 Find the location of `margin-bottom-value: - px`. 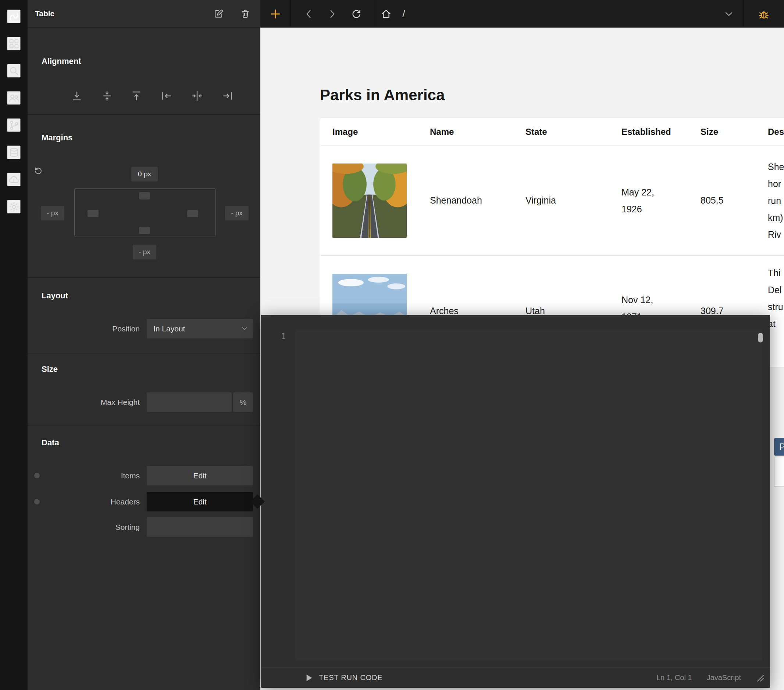

margin-bottom-value: - px is located at coordinates (144, 252).